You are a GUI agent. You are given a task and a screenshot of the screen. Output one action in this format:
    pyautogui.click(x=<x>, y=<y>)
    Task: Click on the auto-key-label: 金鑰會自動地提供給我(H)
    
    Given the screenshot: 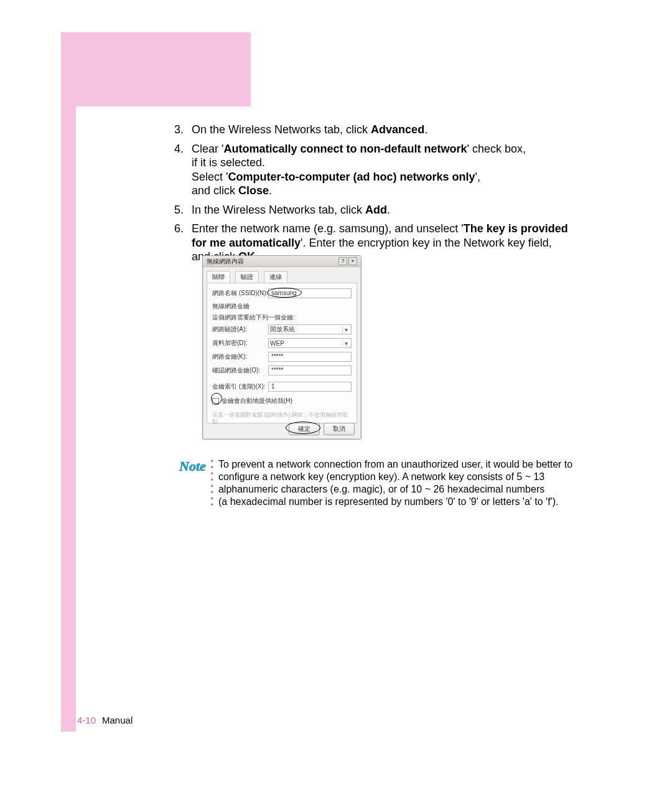 What is the action you would take?
    pyautogui.click(x=257, y=401)
    